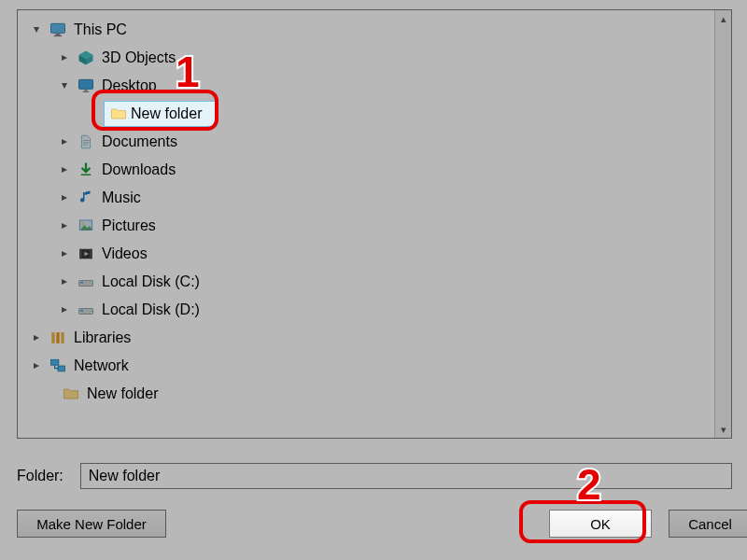 Image resolution: width=747 pixels, height=560 pixels. I want to click on tree-item-network: ▸ Network, so click(368, 366).